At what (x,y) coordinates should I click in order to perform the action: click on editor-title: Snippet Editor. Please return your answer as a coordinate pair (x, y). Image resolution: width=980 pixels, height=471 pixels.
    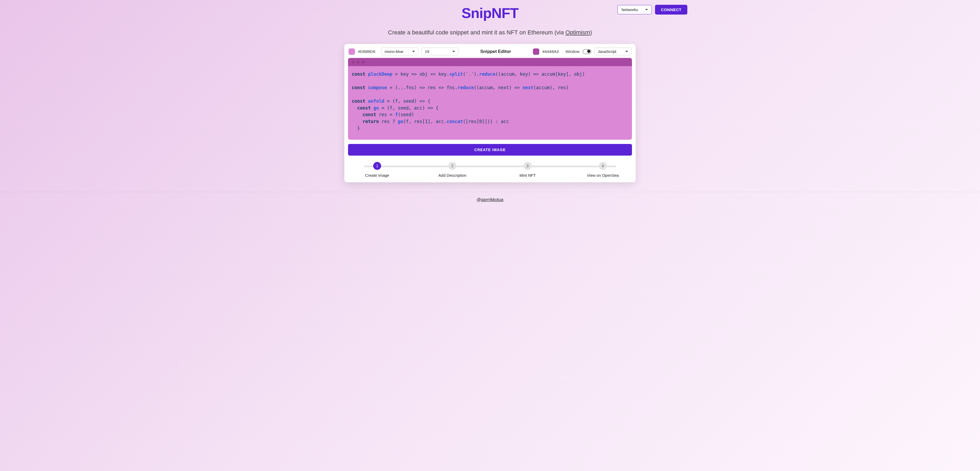
    Looking at the image, I should click on (496, 52).